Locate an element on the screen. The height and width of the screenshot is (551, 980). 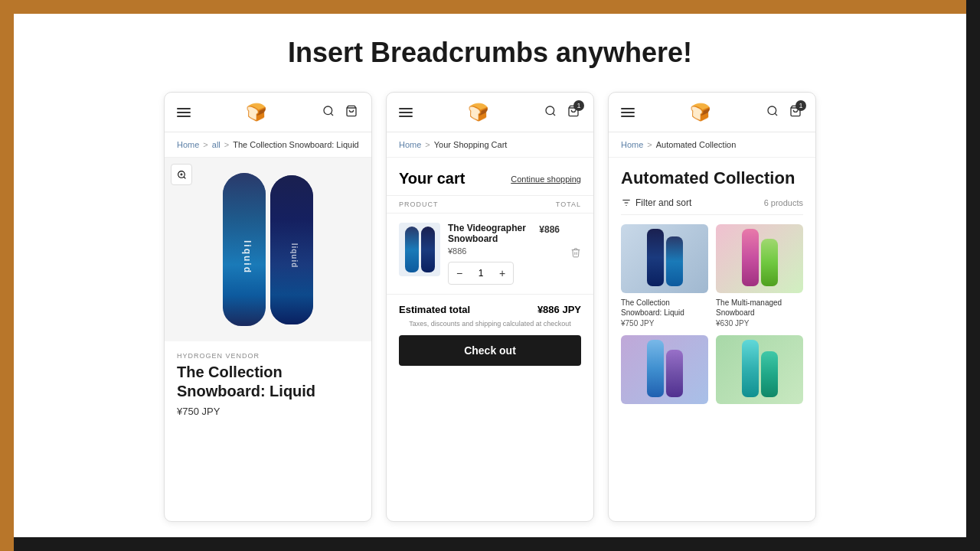
breadcrumb-current-right: Automated Collection is located at coordinates (697, 145).